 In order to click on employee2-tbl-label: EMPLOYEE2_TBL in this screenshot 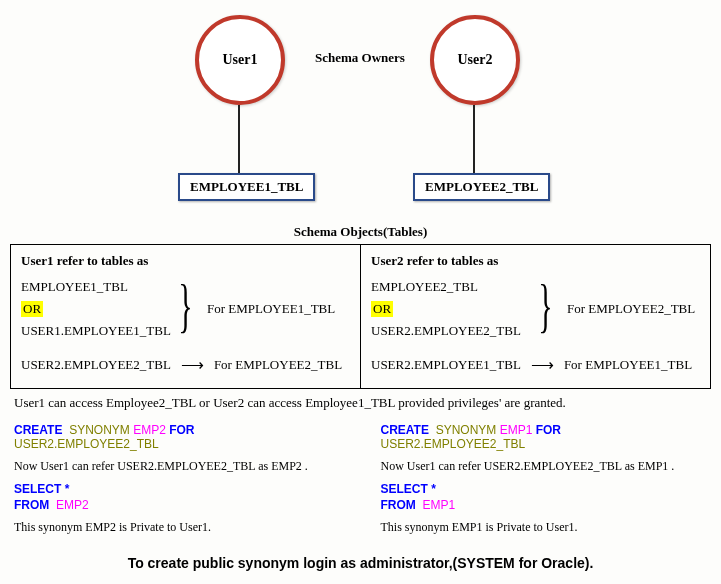, I will do `click(482, 186)`.